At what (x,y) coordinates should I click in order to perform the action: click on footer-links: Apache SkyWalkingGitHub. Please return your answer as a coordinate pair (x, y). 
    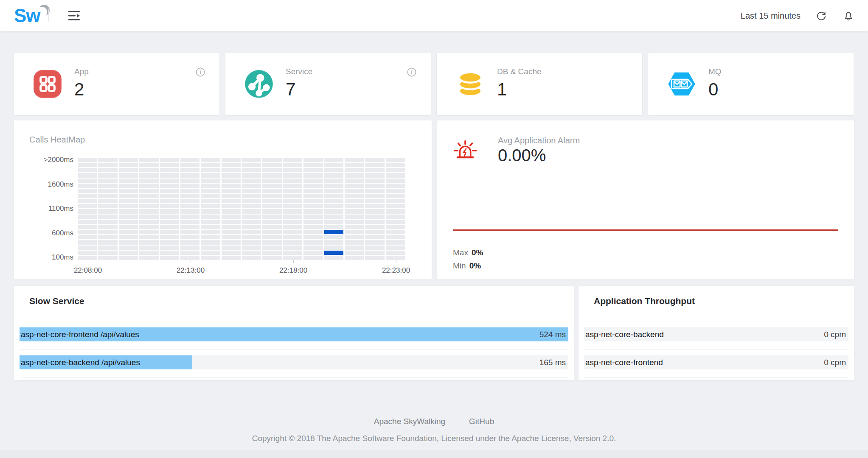
    Looking at the image, I should click on (434, 422).